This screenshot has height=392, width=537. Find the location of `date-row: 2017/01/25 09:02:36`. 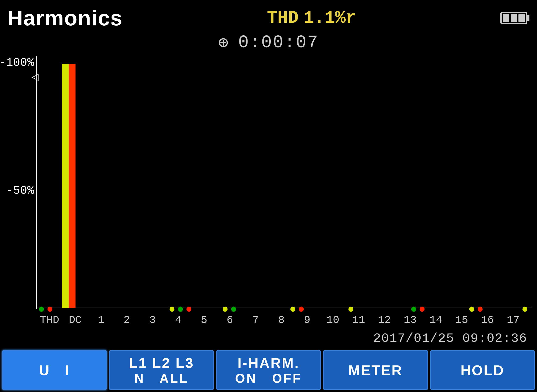

date-row: 2017/01/25 09:02:36 is located at coordinates (268, 338).